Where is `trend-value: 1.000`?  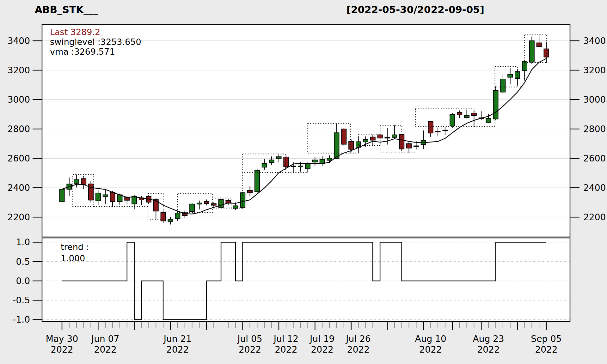
trend-value: 1.000 is located at coordinates (75, 258).